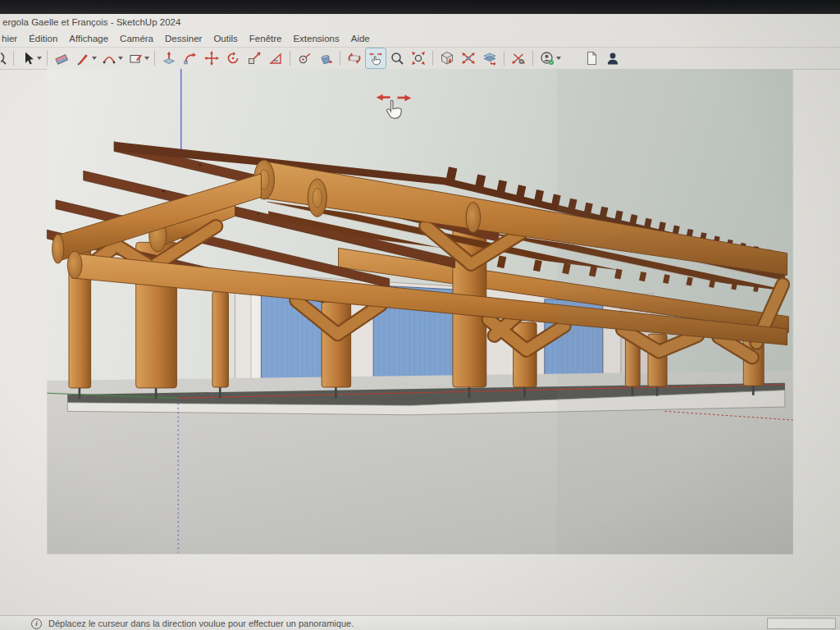 The height and width of the screenshot is (630, 840). What do you see at coordinates (518, 58) in the screenshot?
I see `extension-warehouse-icon` at bounding box center [518, 58].